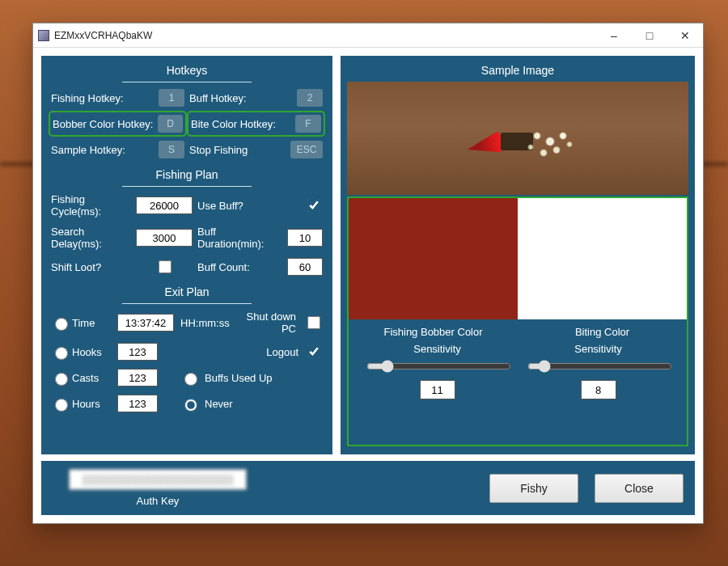 This screenshot has height=566, width=728. Describe the element at coordinates (91, 205) in the screenshot. I see `fishing-cycle-label: Fishing Cycle(ms):` at that location.